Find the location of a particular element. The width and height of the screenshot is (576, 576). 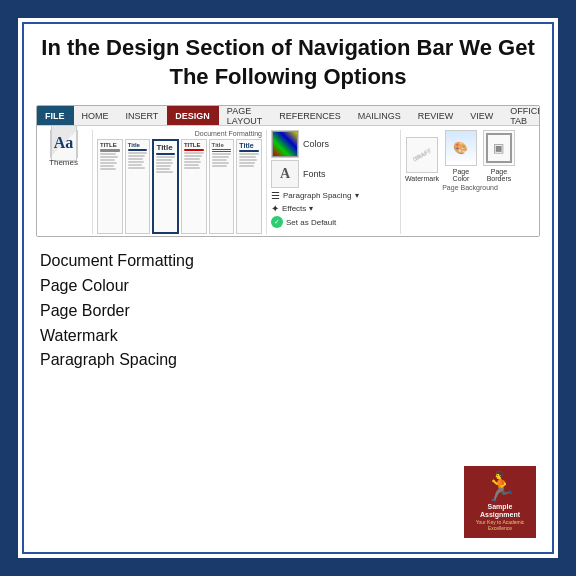

style-thumb-3: Title is located at coordinates (165, 186).